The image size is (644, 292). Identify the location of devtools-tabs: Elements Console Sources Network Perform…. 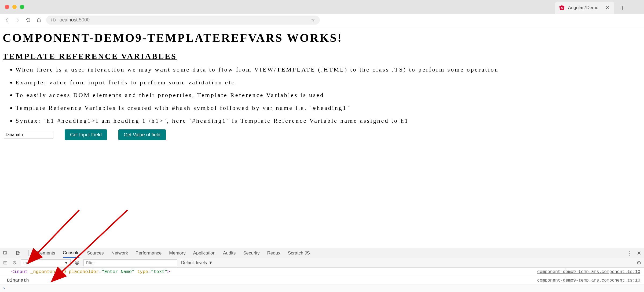
(322, 253).